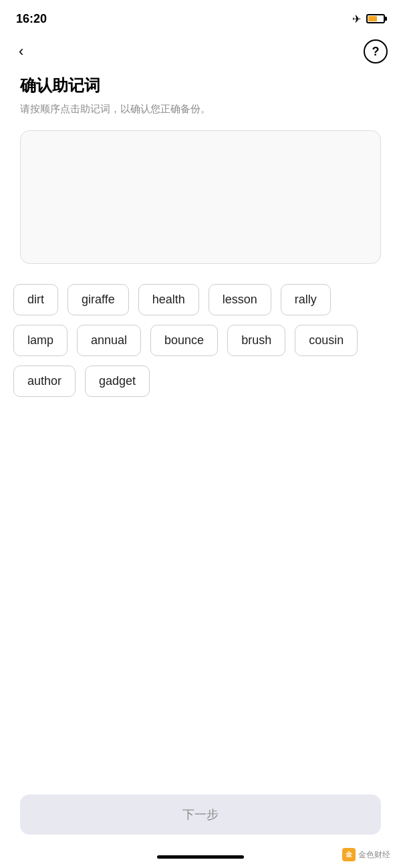 The height and width of the screenshot is (868, 401). Describe the element at coordinates (369, 19) in the screenshot. I see `status-icons: ✈` at that location.